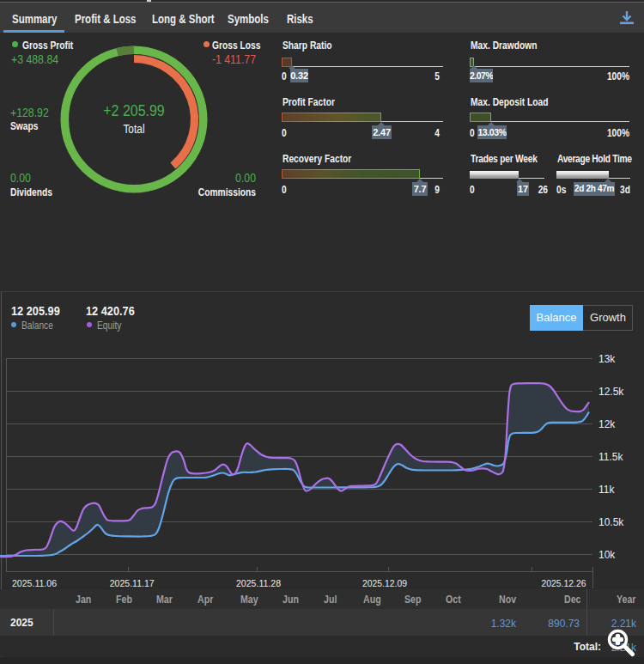  Describe the element at coordinates (611, 457) in the screenshot. I see `svg-text: 11.5k` at that location.